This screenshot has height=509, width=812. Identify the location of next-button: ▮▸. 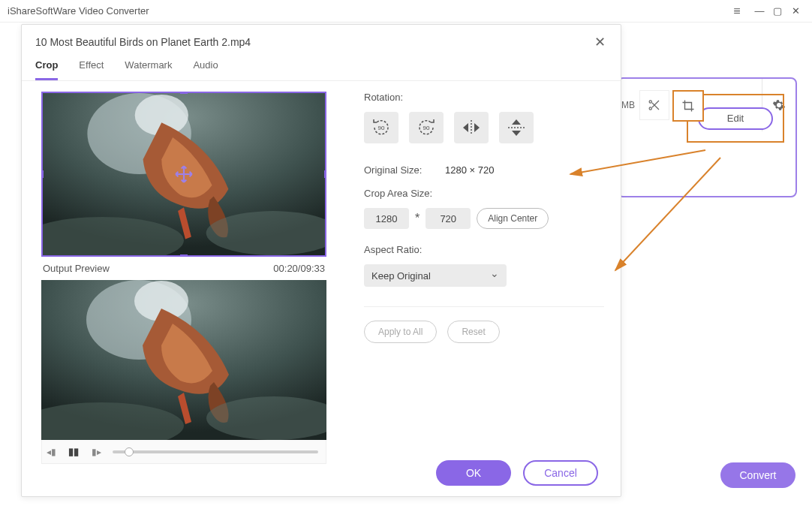
(96, 452).